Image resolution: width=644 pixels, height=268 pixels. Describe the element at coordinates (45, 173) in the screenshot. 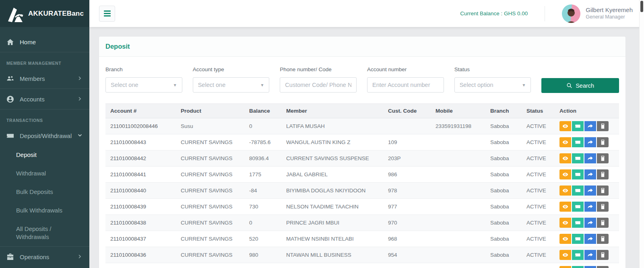

I see `sidebar-subitem-withdrawal: Withdrawal` at that location.